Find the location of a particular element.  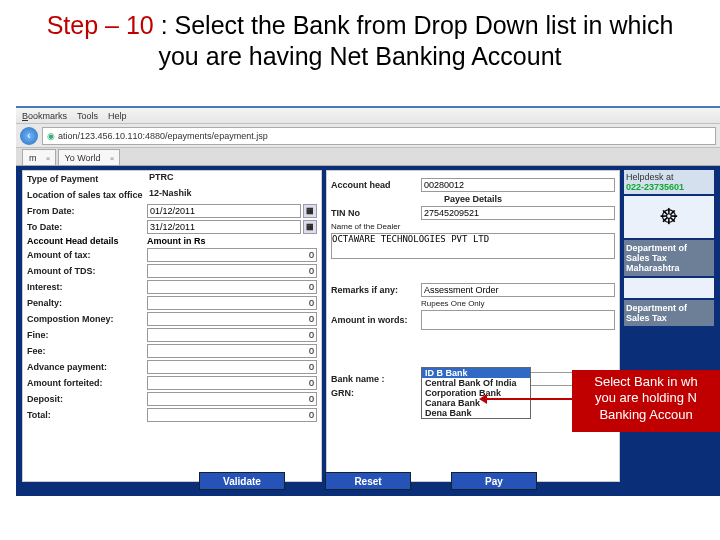

from-date-input is located at coordinates (224, 211).